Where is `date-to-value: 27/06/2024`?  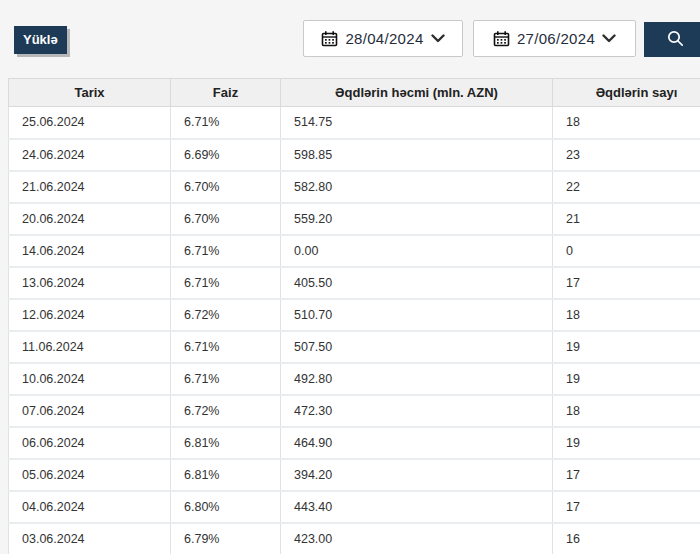 date-to-value: 27/06/2024 is located at coordinates (556, 38).